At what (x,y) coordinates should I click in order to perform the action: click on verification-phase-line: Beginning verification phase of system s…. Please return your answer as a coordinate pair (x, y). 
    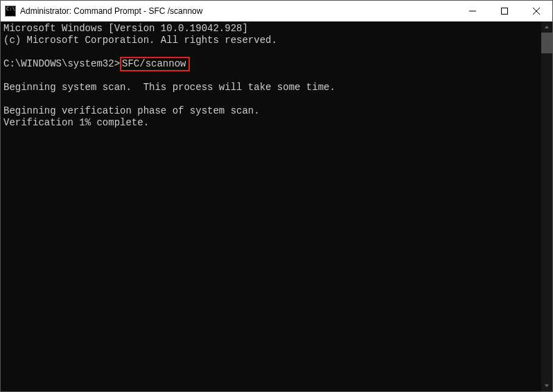
    Looking at the image, I should click on (132, 111).